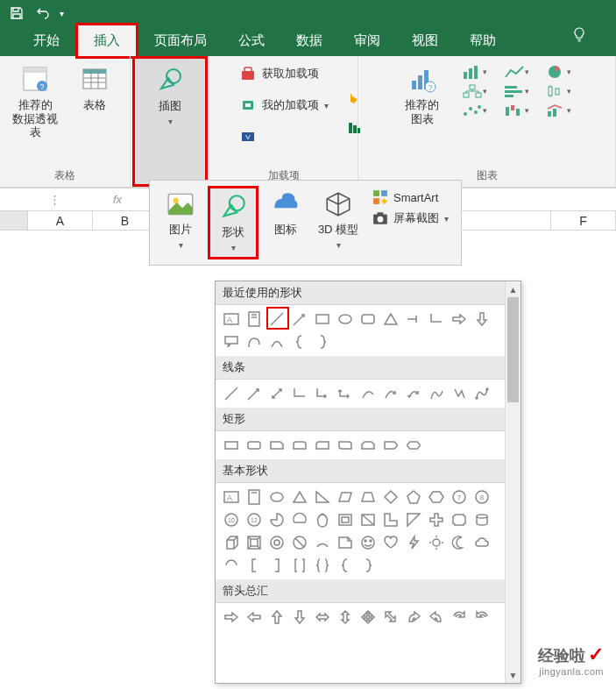  Describe the element at coordinates (459, 520) in the screenshot. I see `b-plaque` at that location.